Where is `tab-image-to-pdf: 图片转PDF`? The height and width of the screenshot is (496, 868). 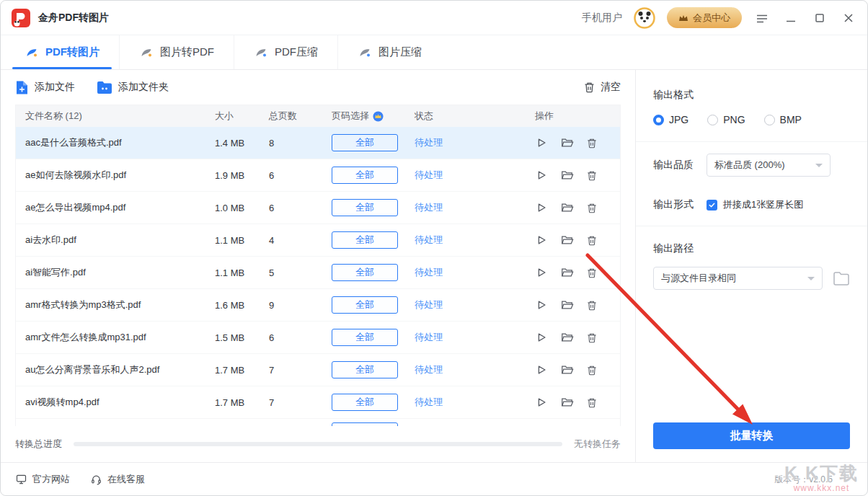 tab-image-to-pdf: 图片转PDF is located at coordinates (176, 52).